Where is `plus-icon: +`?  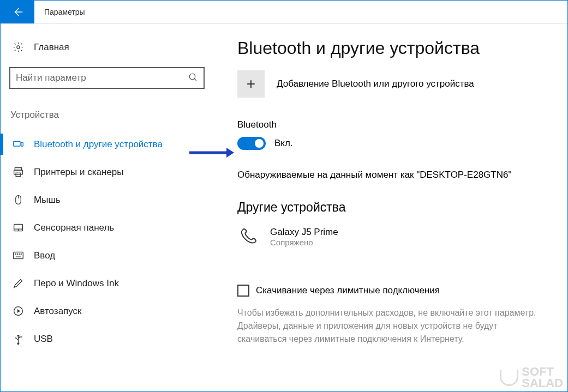
plus-icon: + is located at coordinates (251, 84).